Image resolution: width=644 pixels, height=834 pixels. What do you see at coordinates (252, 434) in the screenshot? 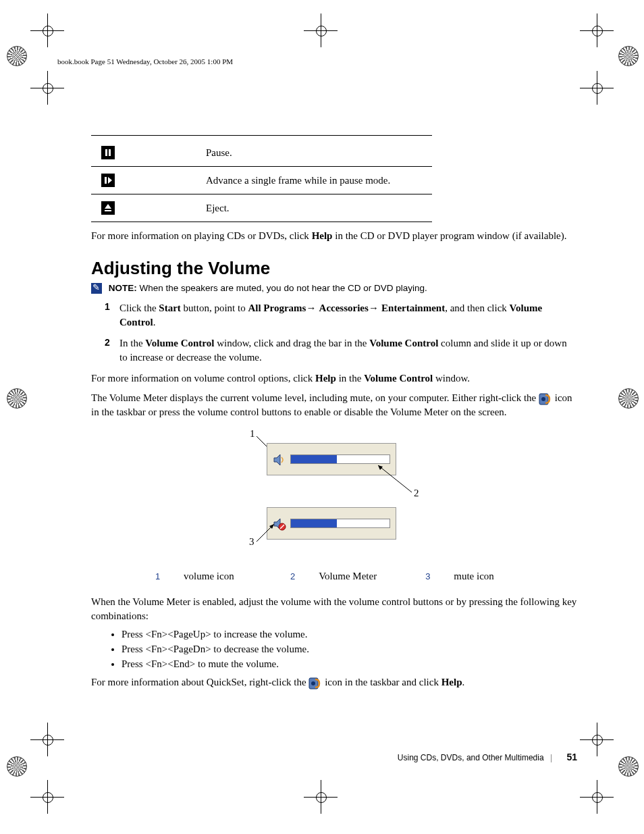
I see `callout-number: 1` at bounding box center [252, 434].